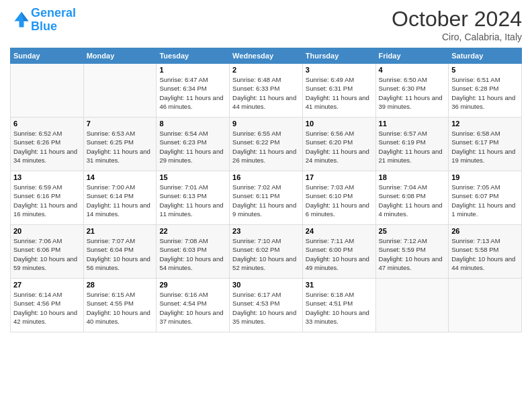 This screenshot has height=411, width=532. I want to click on logo-general: General, so click(54, 13).